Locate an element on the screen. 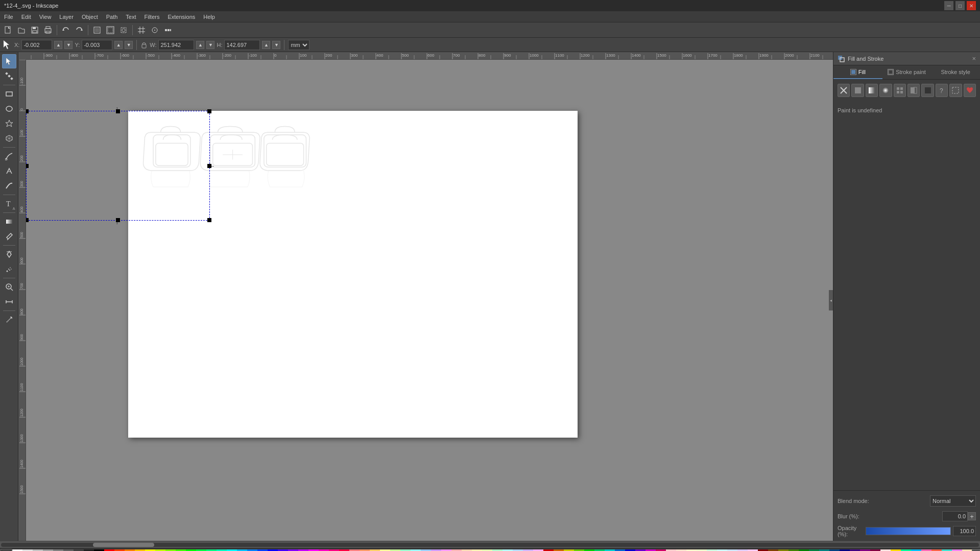 This screenshot has width=980, height=551. scrollbar-track is located at coordinates (490, 545).